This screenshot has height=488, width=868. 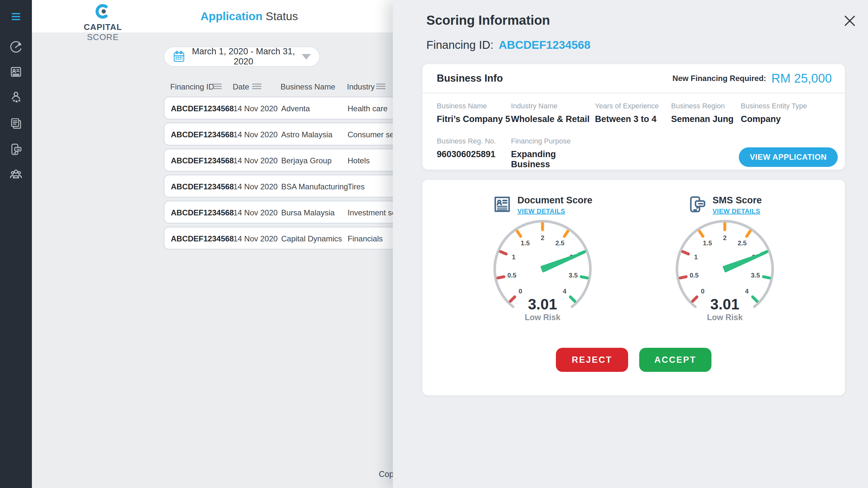 I want to click on brand-primary: CAPITAL, so click(x=103, y=27).